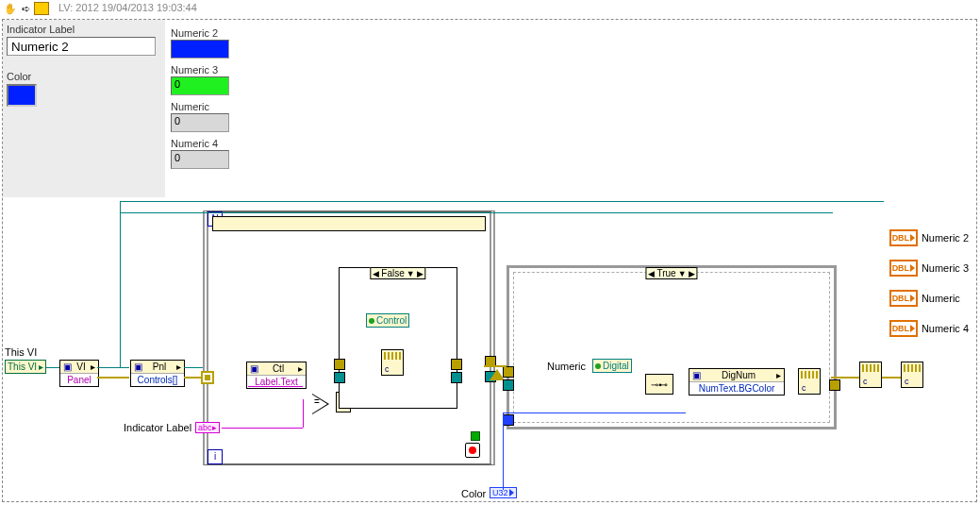  What do you see at coordinates (672, 274) in the screenshot?
I see `case-selector-true: ◀True▼▶` at bounding box center [672, 274].